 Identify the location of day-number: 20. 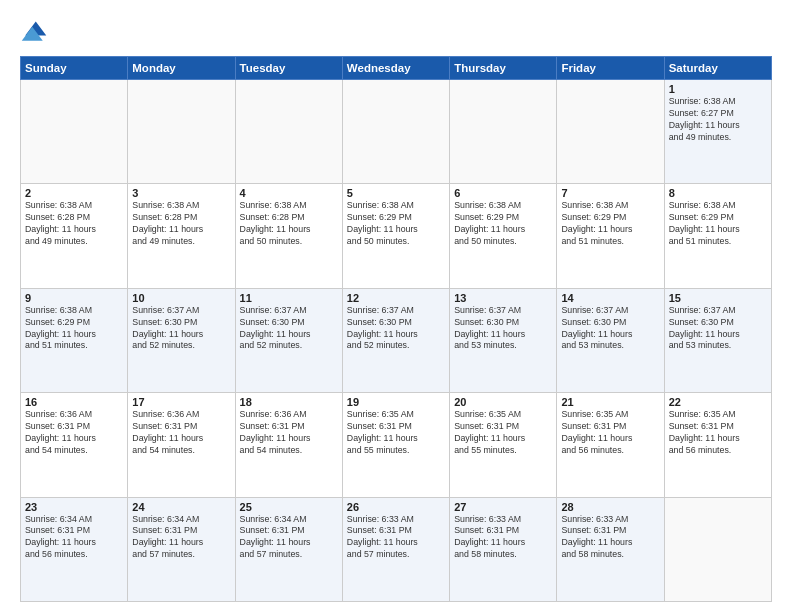
(503, 402).